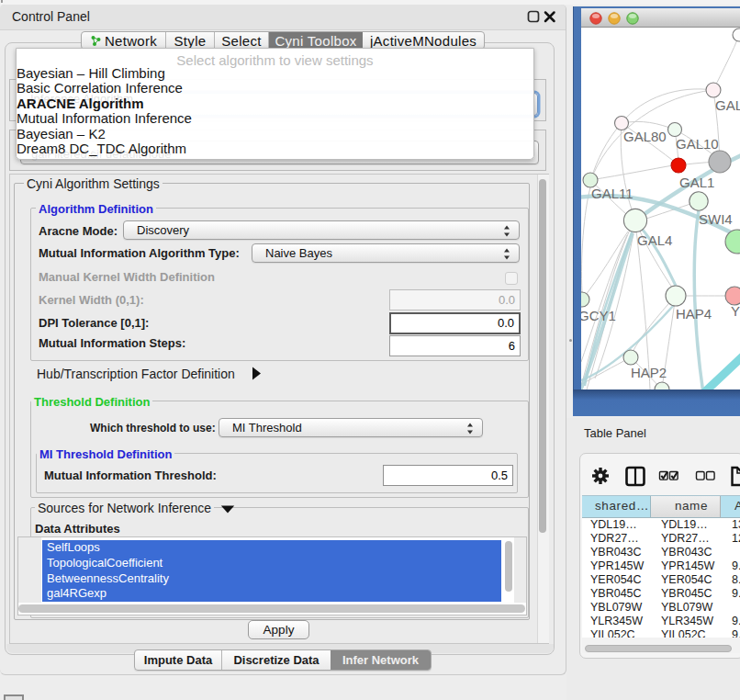  I want to click on svg-text: GAL1, so click(697, 182).